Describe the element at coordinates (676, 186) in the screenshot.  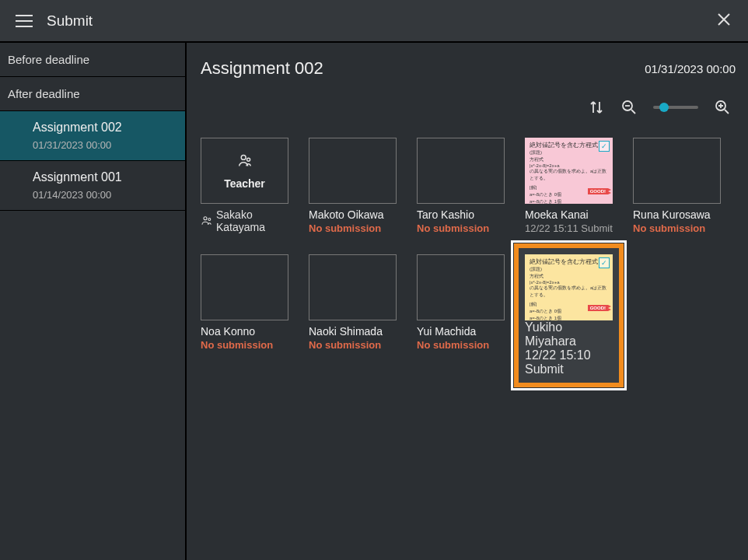
I see `student-card: Runa Kurosawa No submission` at that location.